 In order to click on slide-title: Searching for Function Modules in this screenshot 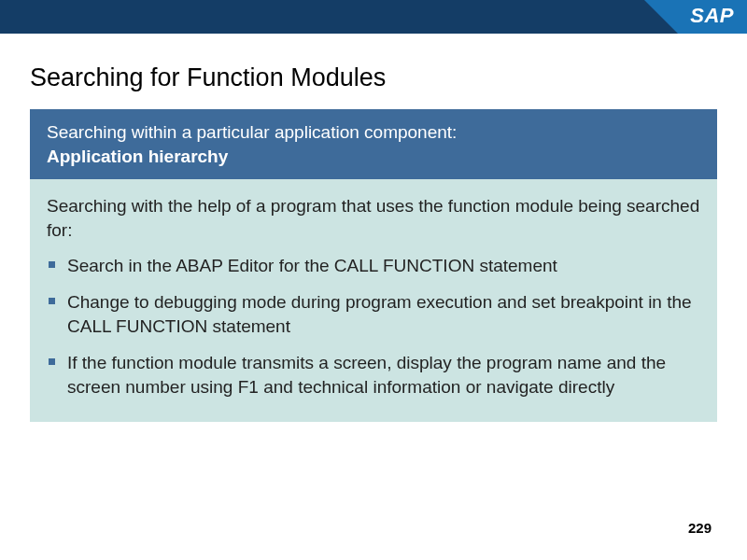, I will do `click(374, 78)`.